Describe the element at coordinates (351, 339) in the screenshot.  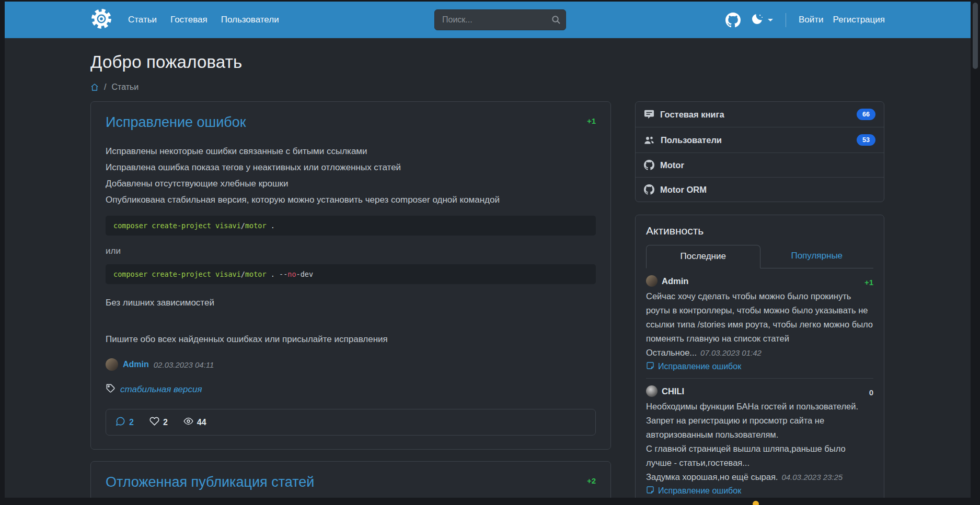
I see `article-paragraph: Пишите обо всех найденных ошибках или пр…` at that location.